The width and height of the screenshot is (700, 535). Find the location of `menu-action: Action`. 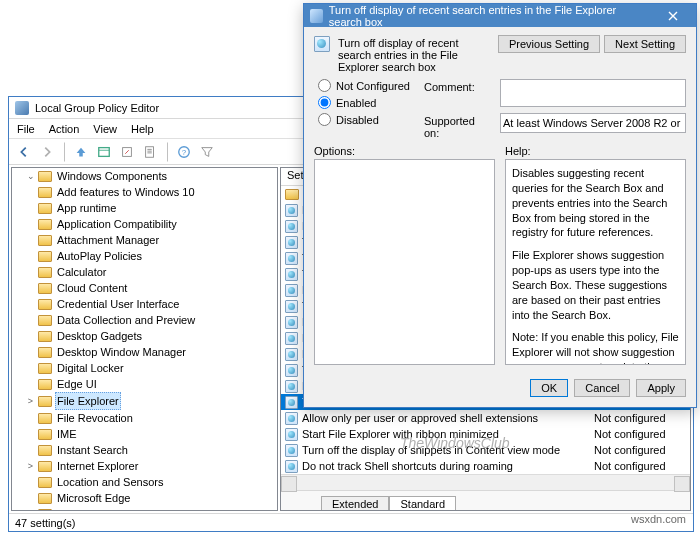

menu-action: Action is located at coordinates (64, 129).